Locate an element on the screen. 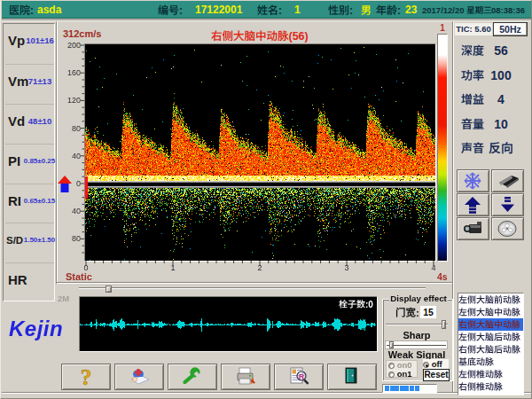  side-button-arrow-down is located at coordinates (507, 205).